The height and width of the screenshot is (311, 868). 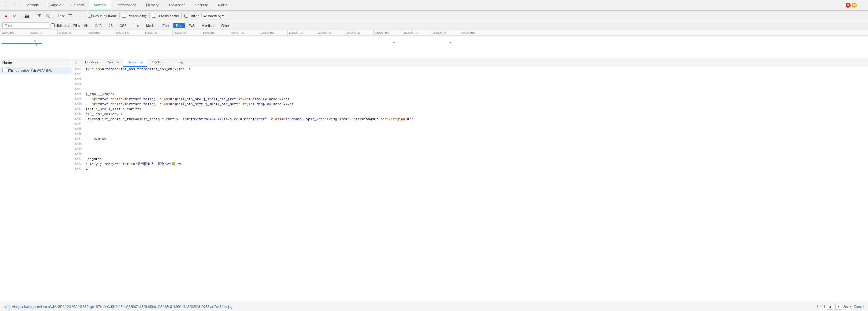 I want to click on page-prev-button: ▲, so click(x=830, y=307).